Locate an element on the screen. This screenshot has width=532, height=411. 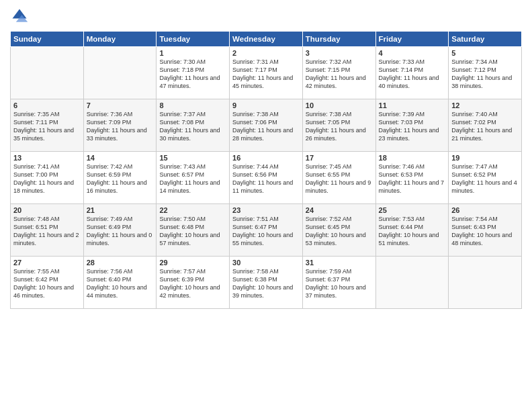
day-number: 11 is located at coordinates (412, 105).